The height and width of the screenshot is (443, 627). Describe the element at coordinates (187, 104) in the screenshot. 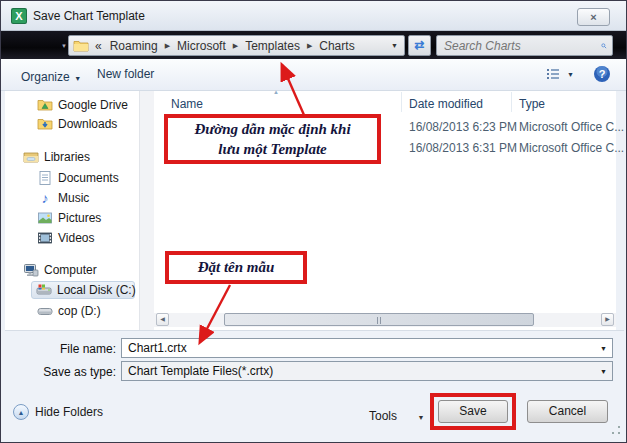

I see `column-header-name: Name` at that location.